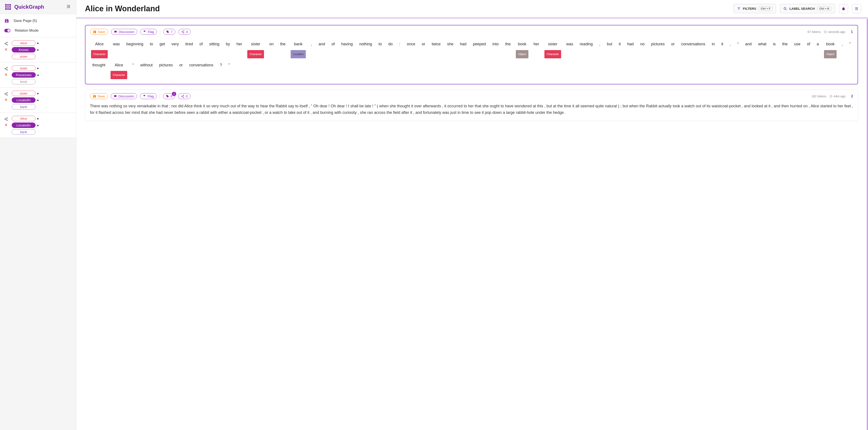 The width and height of the screenshot is (868, 430). I want to click on token: a, so click(817, 44).